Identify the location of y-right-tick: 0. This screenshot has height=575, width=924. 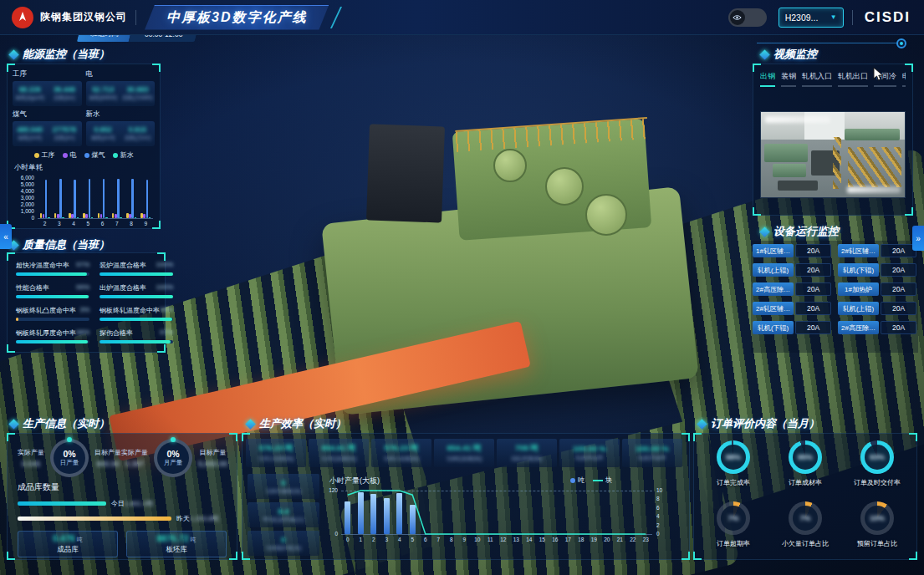
(658, 533).